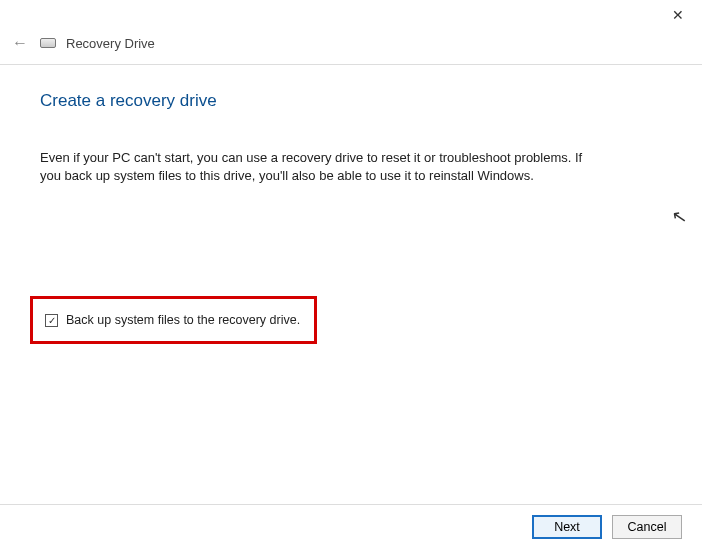 The image size is (702, 549). What do you see at coordinates (351, 15) in the screenshot?
I see `titlebar: ✕` at bounding box center [351, 15].